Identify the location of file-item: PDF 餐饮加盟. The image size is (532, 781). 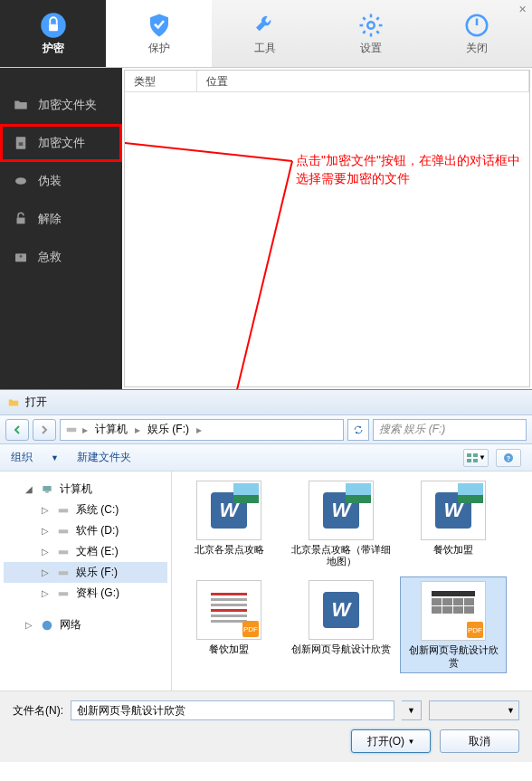
(229, 624).